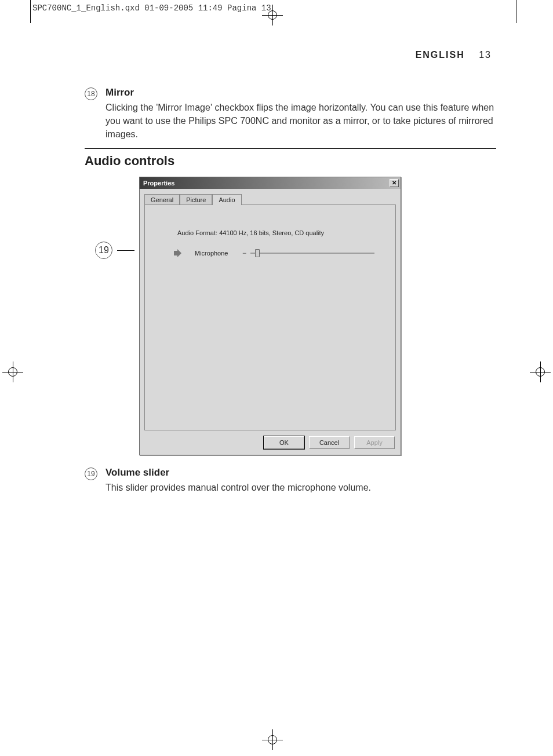 The width and height of the screenshot is (553, 756). I want to click on item-18: 18 Mirror Clicking the 'Mirror Image' ch…, so click(290, 114).